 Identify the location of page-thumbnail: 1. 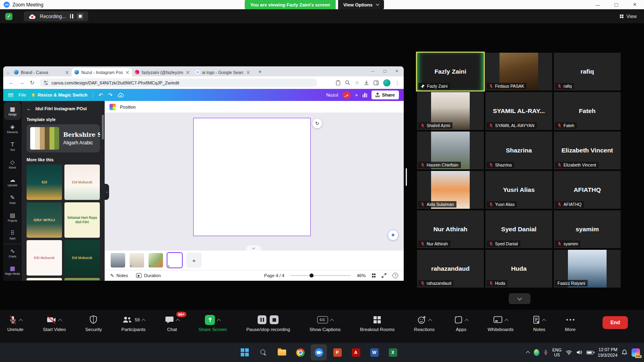
(118, 260).